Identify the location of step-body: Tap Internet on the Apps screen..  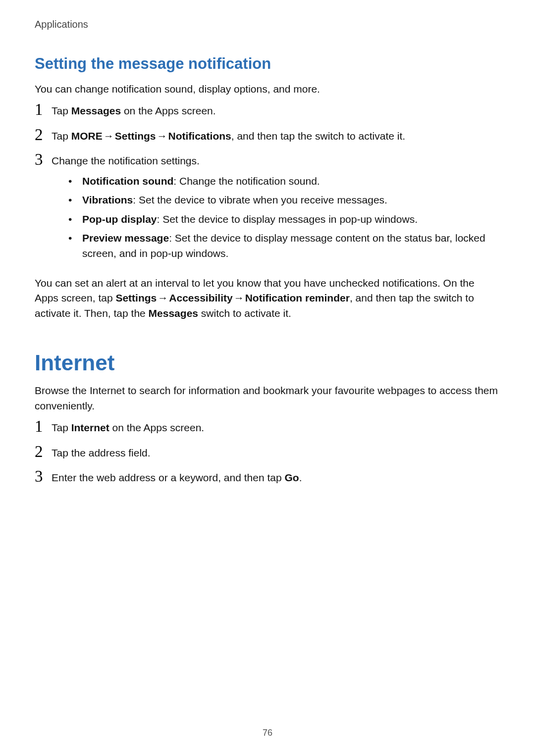
(276, 428).